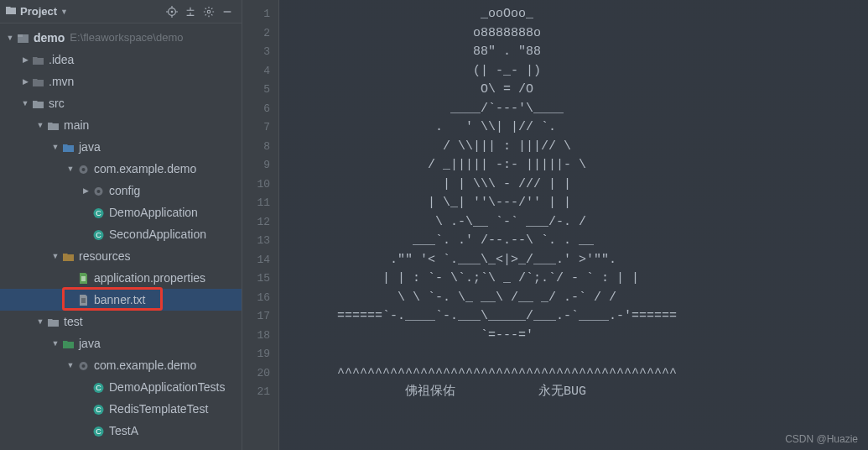 Image resolution: width=868 pixels, height=450 pixels. Describe the element at coordinates (121, 191) in the screenshot. I see `tree-item-config: ▶config` at that location.